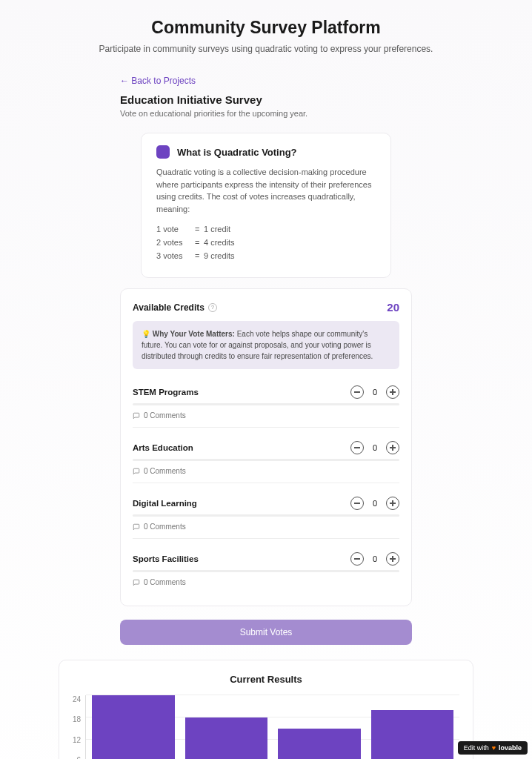 The width and height of the screenshot is (532, 759). I want to click on vote-item-name: Sports Facilities, so click(166, 559).